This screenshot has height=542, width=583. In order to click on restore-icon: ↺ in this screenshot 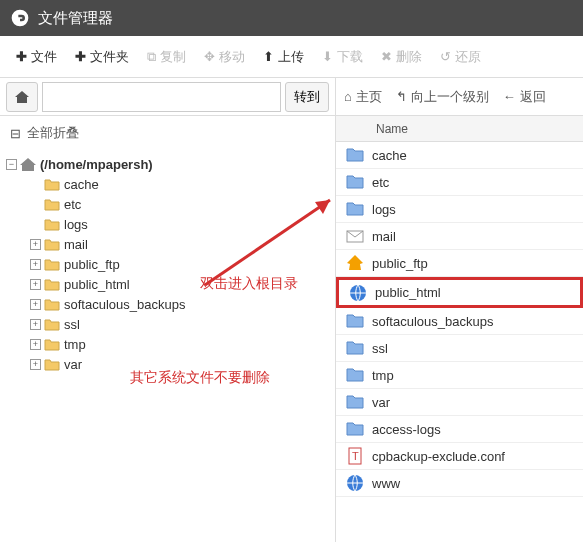, I will do `click(446, 56)`.